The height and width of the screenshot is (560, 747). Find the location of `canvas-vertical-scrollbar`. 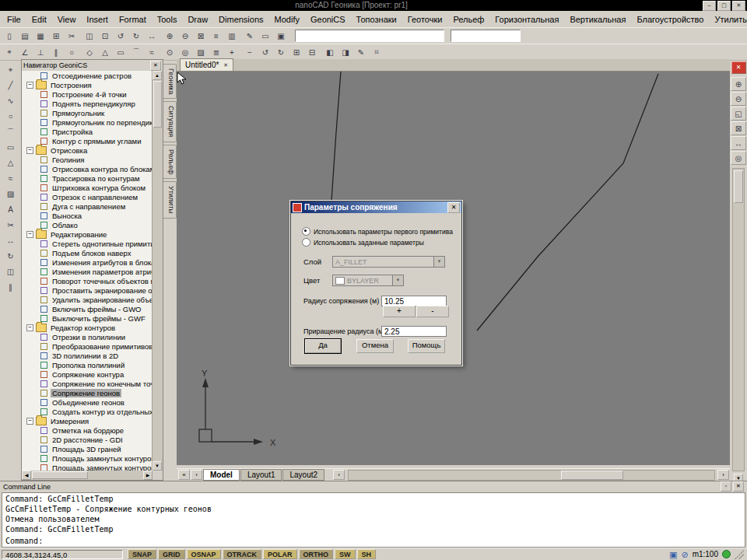

canvas-vertical-scrollbar is located at coordinates (738, 320).